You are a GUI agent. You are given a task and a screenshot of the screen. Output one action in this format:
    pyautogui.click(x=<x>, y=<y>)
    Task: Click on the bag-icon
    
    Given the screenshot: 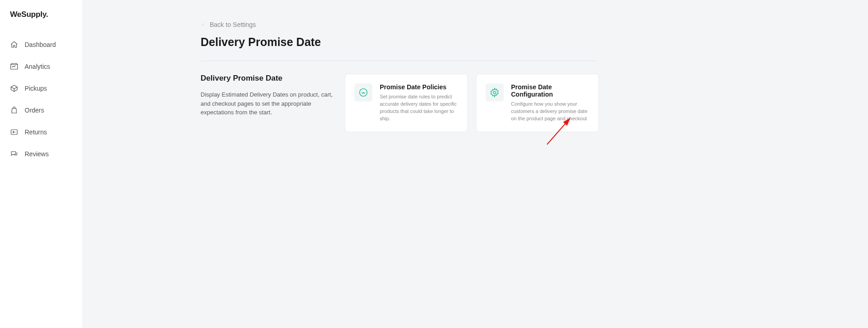 What is the action you would take?
    pyautogui.click(x=14, y=110)
    